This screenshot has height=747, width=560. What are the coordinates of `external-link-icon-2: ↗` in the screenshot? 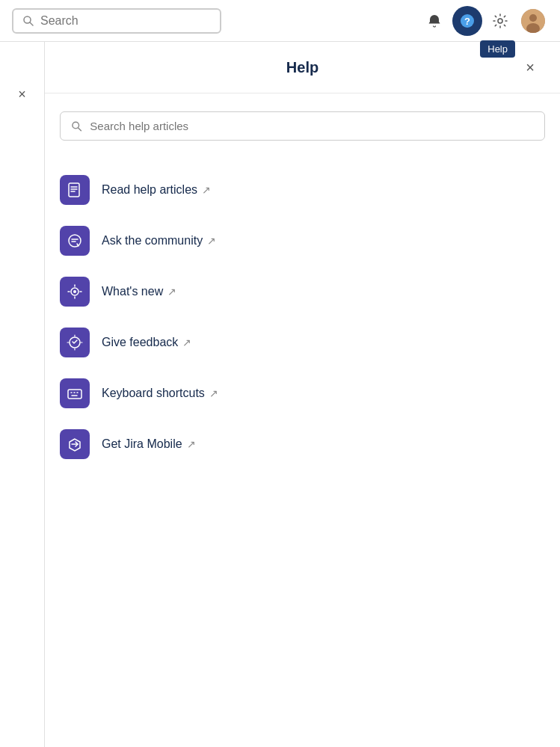 It's located at (212, 241).